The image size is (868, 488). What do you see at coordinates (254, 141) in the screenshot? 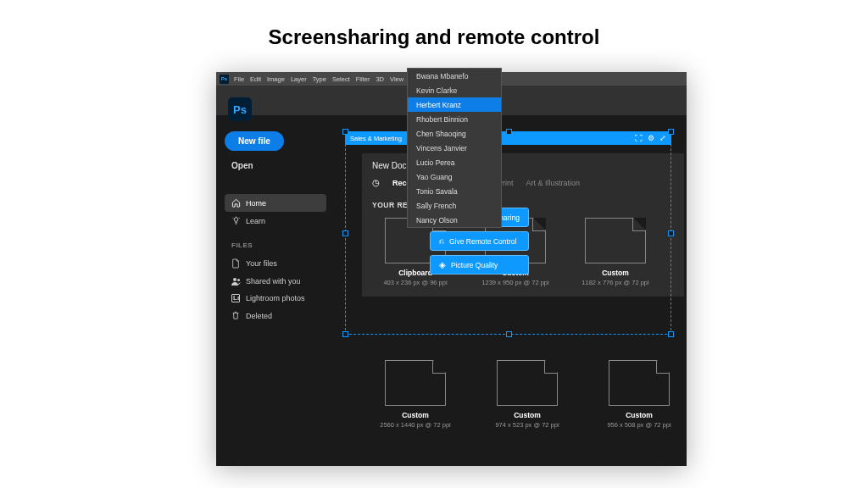
I see `new-file-button: New file` at bounding box center [254, 141].